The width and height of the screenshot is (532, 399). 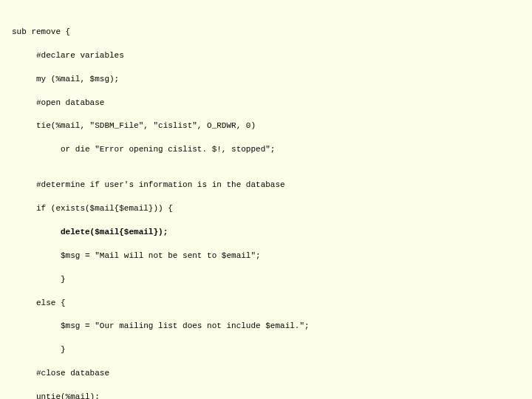 What do you see at coordinates (266, 150) in the screenshot?
I see `code-line: or die "Error opening cislist. $!, stopp…` at bounding box center [266, 150].